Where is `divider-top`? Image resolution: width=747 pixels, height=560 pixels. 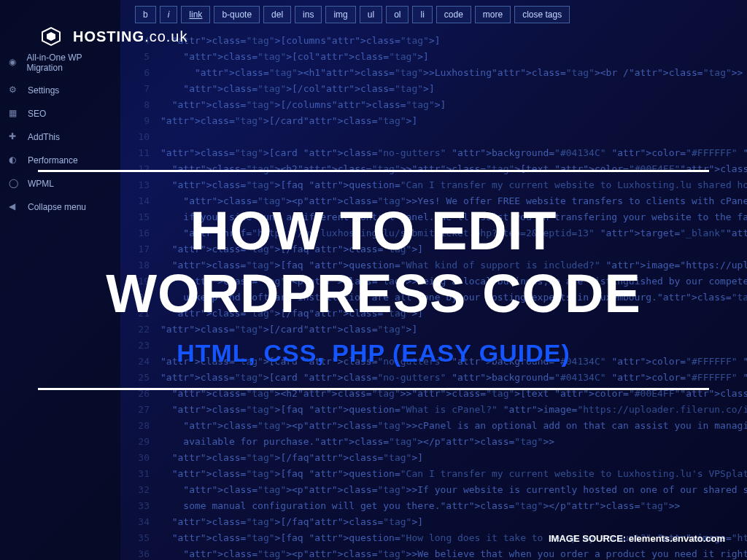
divider-top is located at coordinates (374, 171).